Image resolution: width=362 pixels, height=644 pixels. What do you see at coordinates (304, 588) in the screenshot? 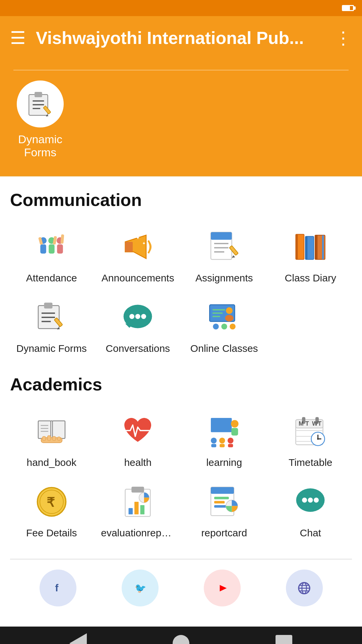
I see `website-button` at bounding box center [304, 588].